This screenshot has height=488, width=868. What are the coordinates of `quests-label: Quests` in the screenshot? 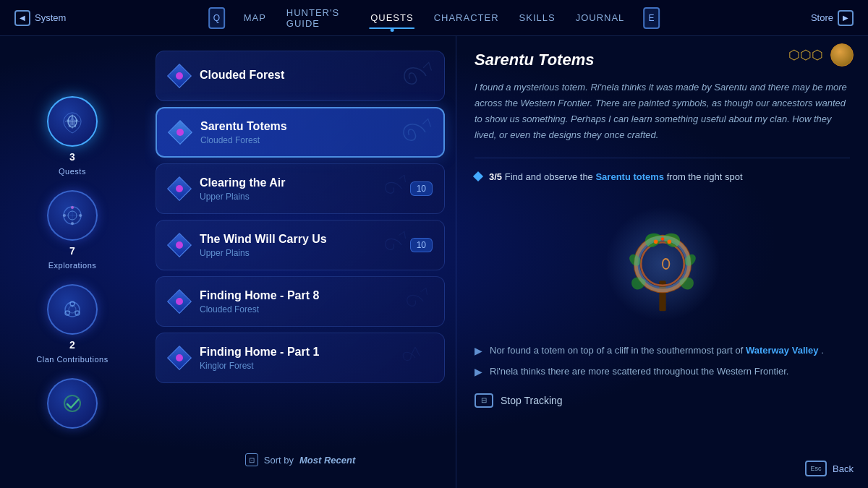 It's located at (72, 171).